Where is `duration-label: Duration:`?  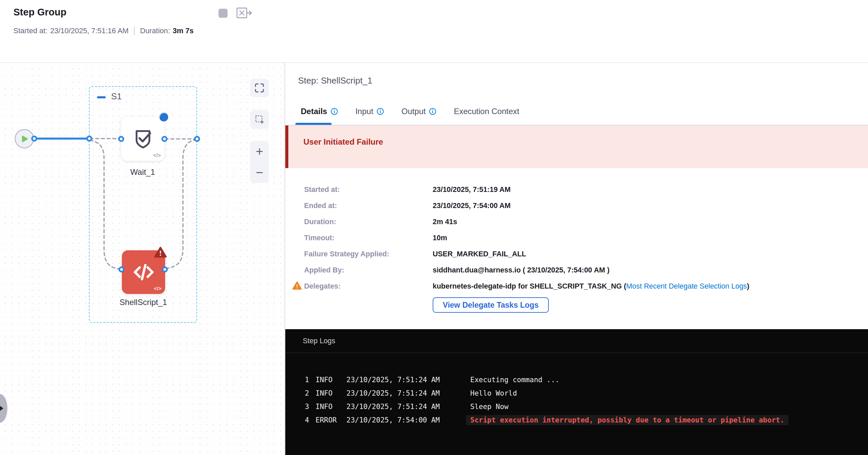 duration-label: Duration: is located at coordinates (155, 31).